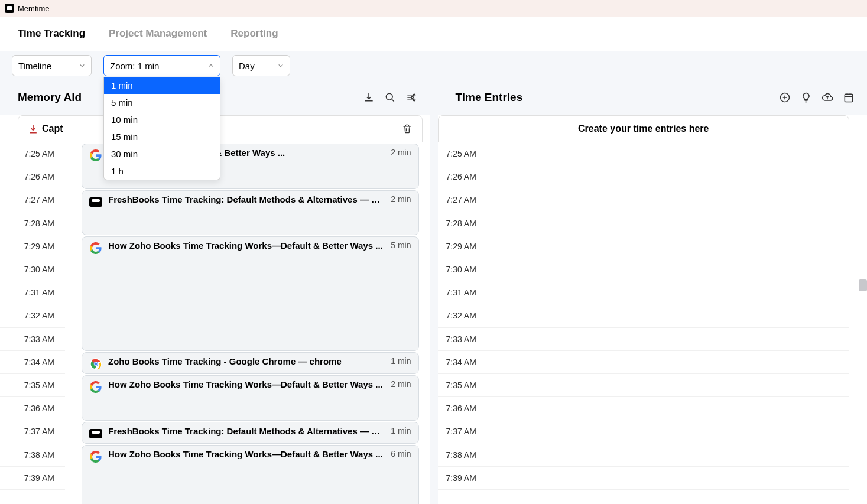  Describe the element at coordinates (46, 66) in the screenshot. I see `view-select-label: Timeline` at that location.